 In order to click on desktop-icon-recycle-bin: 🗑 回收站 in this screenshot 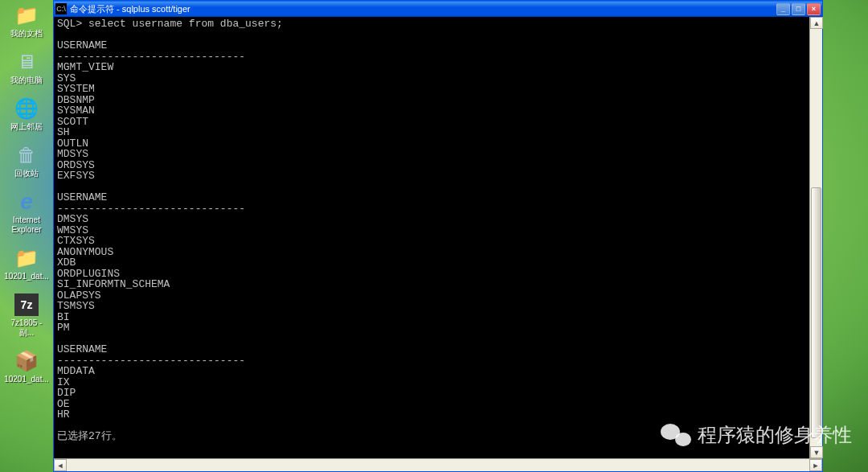, I will do `click(27, 161)`.